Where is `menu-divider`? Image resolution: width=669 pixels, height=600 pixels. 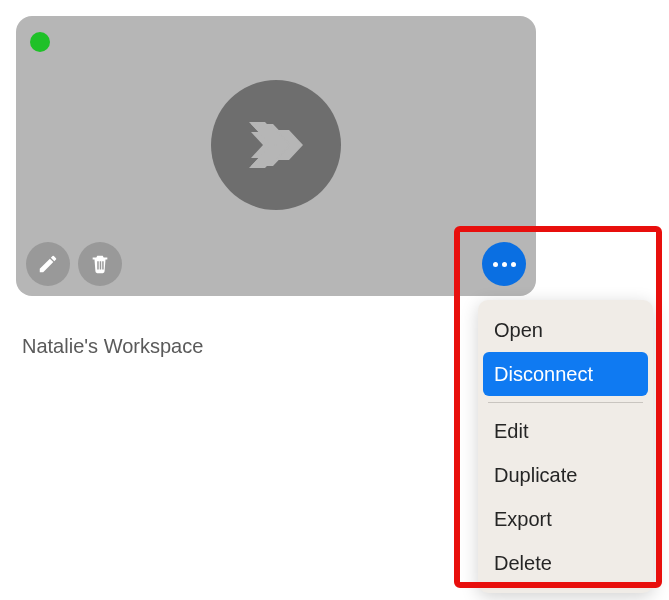 menu-divider is located at coordinates (566, 402).